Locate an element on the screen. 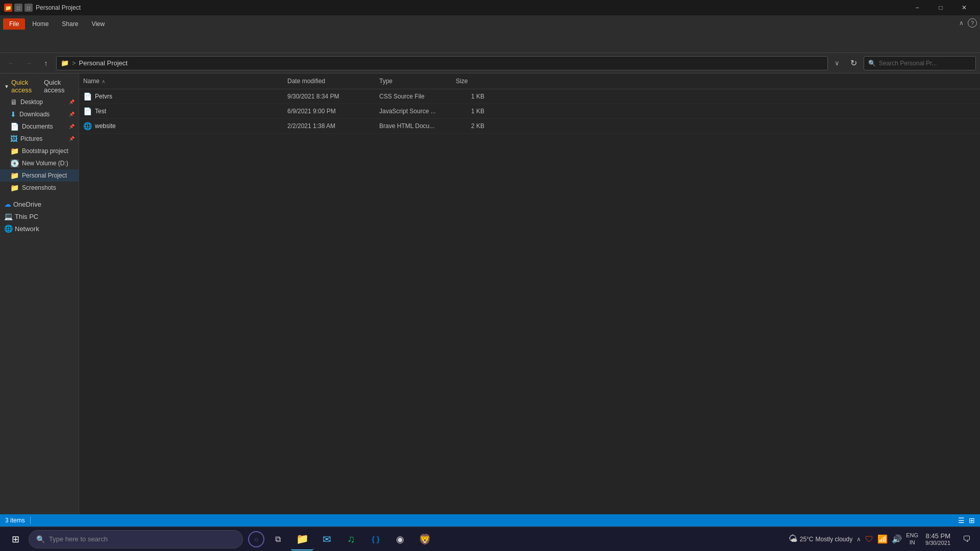 Image resolution: width=980 pixels, height=551 pixels. sidebar-item-bootstrap: 📁 Bootstrap project is located at coordinates (39, 151).